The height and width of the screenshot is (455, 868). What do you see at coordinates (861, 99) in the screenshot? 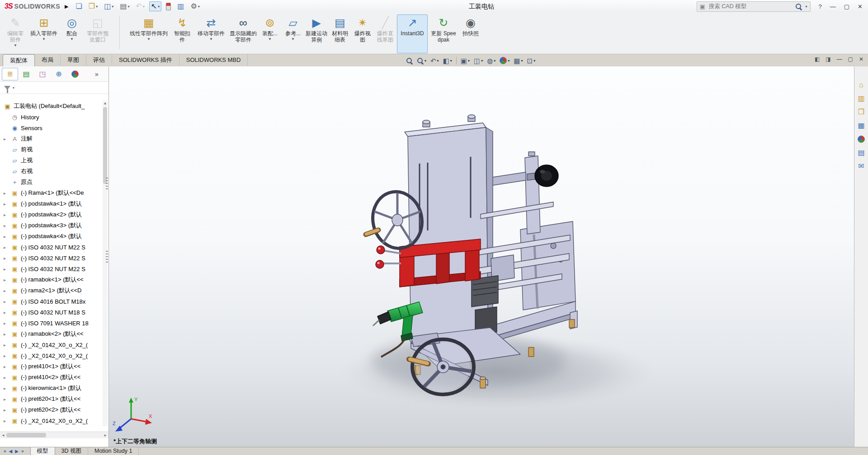
I see `design-library-tab: ▥` at bounding box center [861, 99].